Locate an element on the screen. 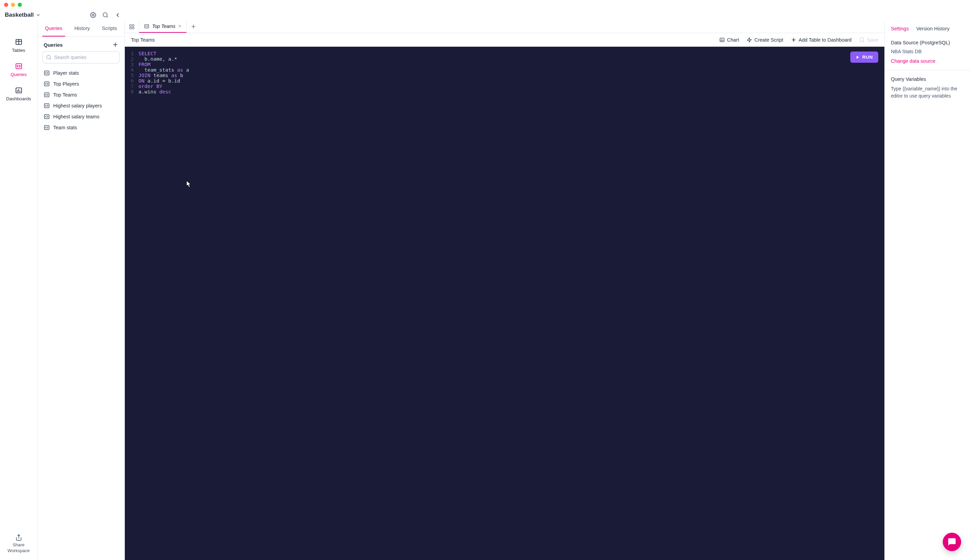 Image resolution: width=970 pixels, height=560 pixels. table-icon is located at coordinates (19, 42).